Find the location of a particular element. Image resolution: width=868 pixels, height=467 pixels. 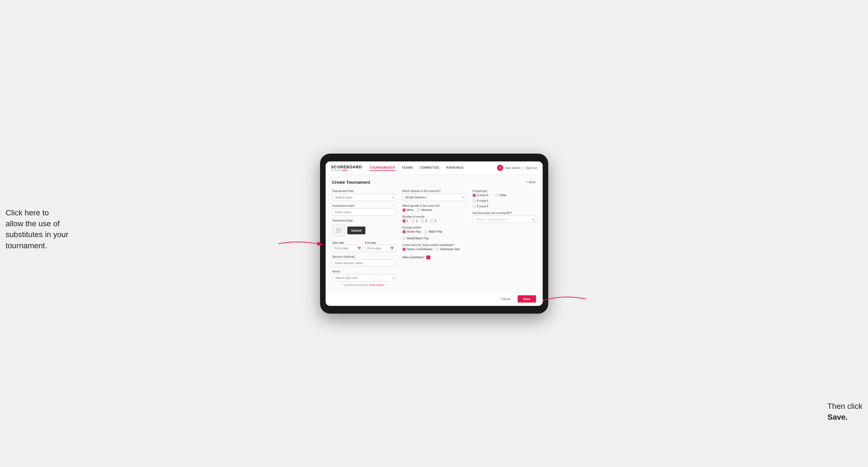

rounds-4-radio is located at coordinates (432, 221).